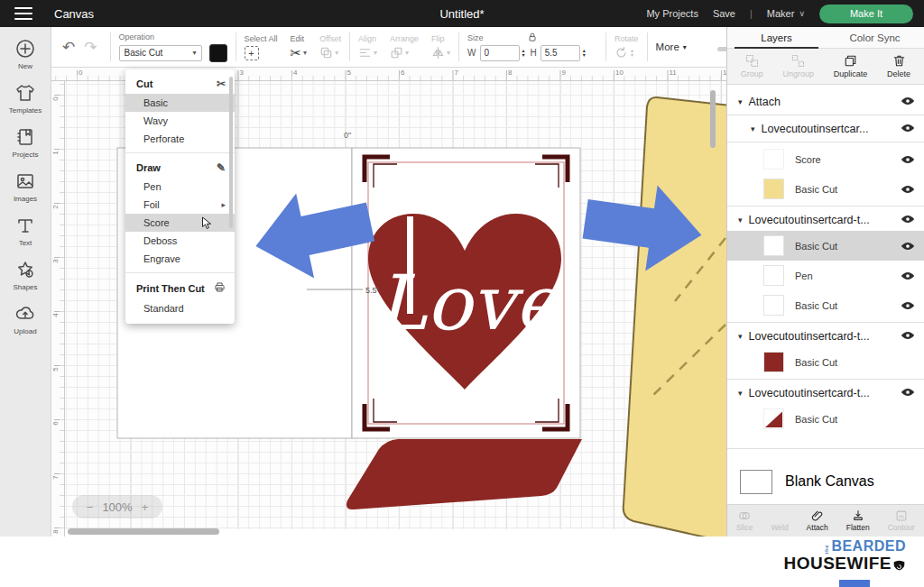 Image resolution: width=924 pixels, height=587 pixels. I want to click on rotate-button: ▴▾, so click(626, 52).